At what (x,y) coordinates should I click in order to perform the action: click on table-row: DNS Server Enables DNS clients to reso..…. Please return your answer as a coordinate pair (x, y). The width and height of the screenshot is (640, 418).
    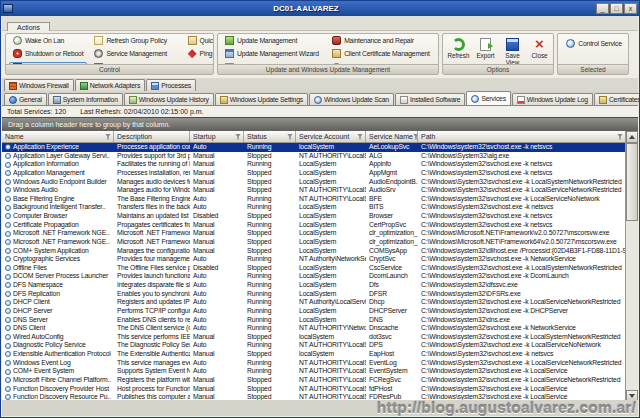
    Looking at the image, I should click on (314, 320).